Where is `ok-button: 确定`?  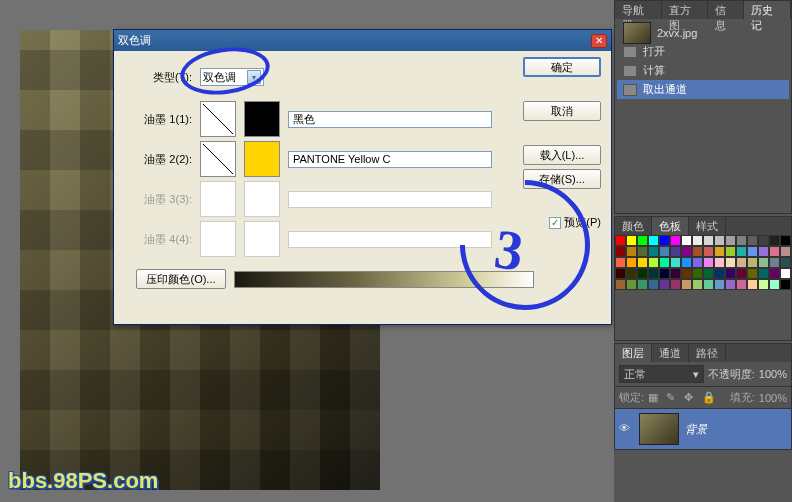 ok-button: 确定 is located at coordinates (562, 67).